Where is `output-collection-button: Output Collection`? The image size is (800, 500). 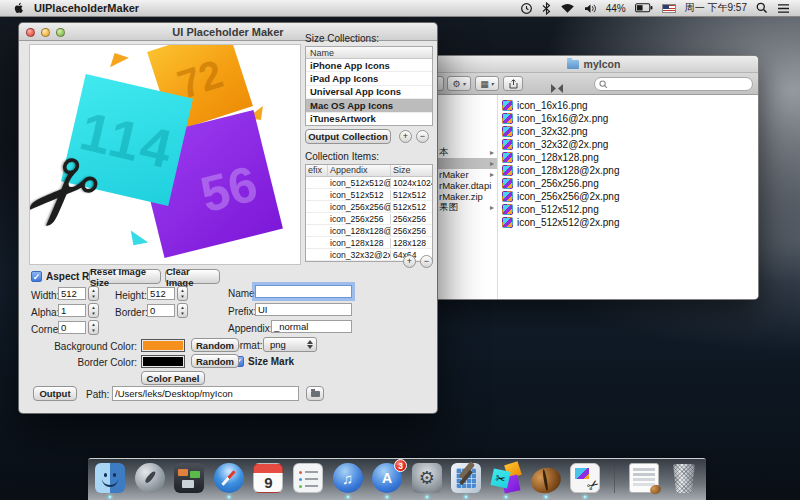 output-collection-button: Output Collection is located at coordinates (348, 136).